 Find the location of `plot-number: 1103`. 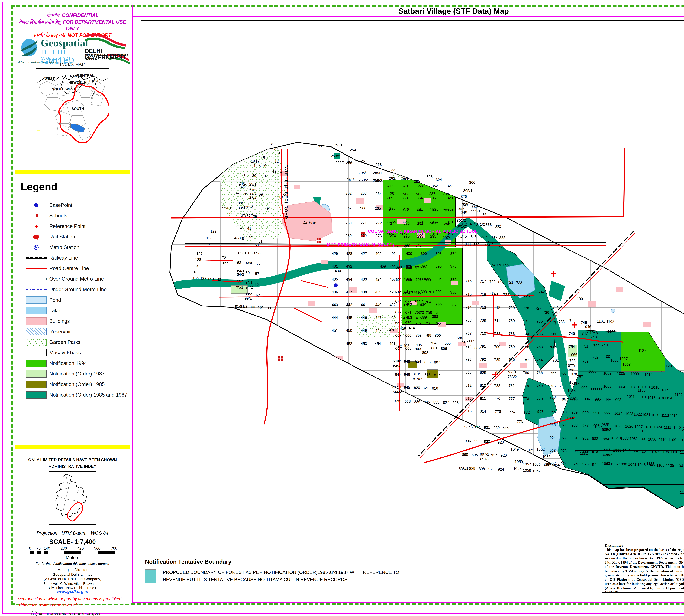

plot-number: 1103 is located at coordinates (612, 332).